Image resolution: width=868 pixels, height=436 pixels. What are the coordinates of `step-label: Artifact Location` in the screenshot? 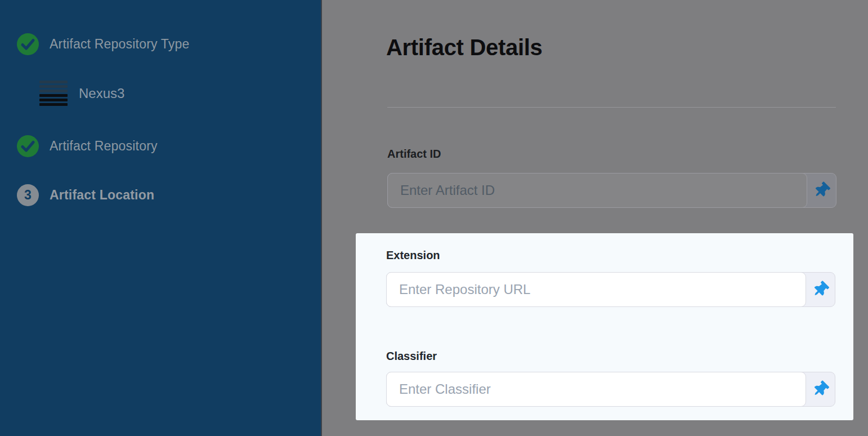 It's located at (102, 195).